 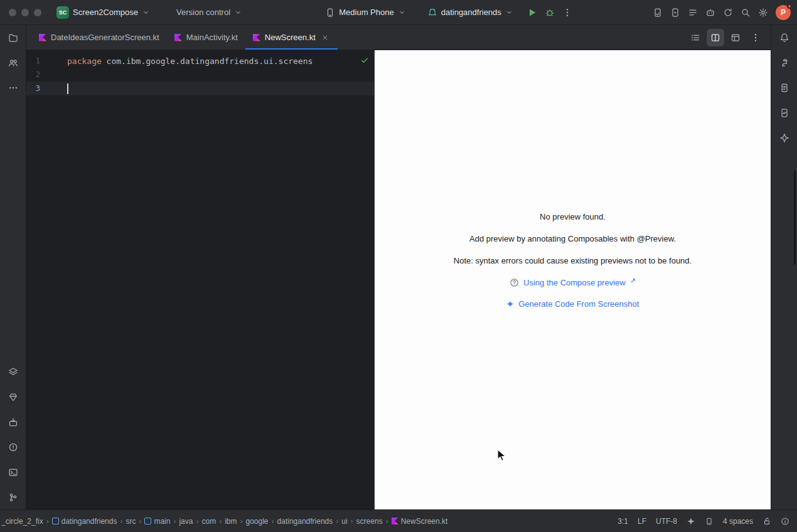 What do you see at coordinates (231, 521) in the screenshot?
I see `breadcrumb-item: ibm` at bounding box center [231, 521].